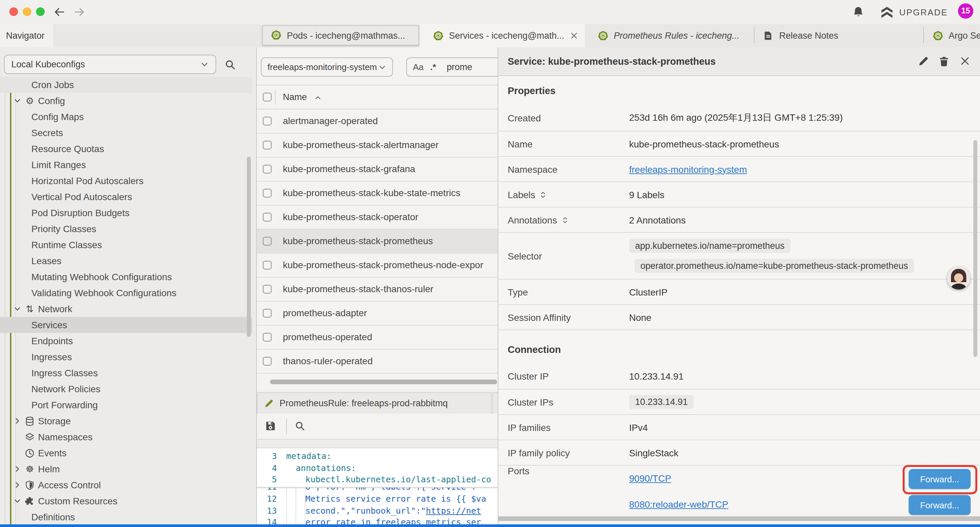 Image resolution: width=980 pixels, height=527 pixels. What do you see at coordinates (452, 67) in the screenshot?
I see `filter-input: Aa .* prome` at bounding box center [452, 67].